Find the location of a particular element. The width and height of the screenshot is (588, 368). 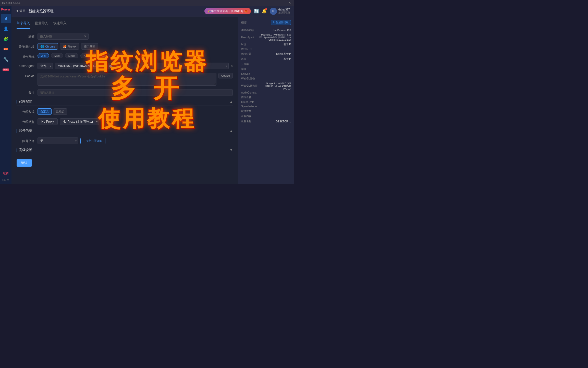

right-val-device: DESKTOP-... is located at coordinates (274, 122).